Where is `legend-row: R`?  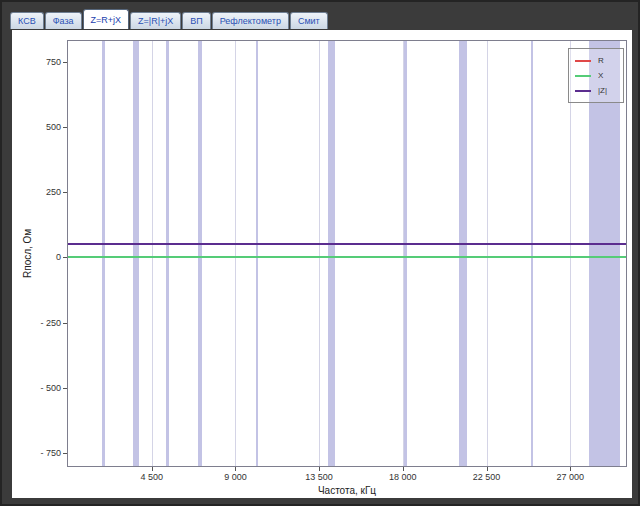 legend-row: R is located at coordinates (596, 60).